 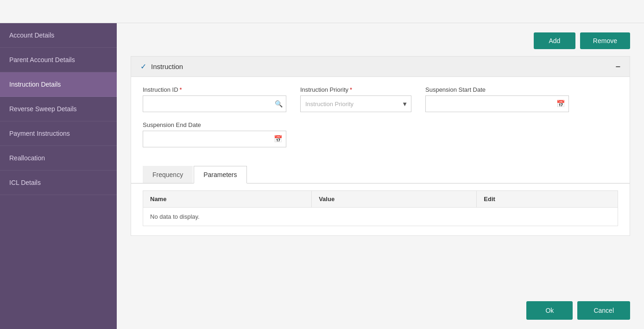 I want to click on parameters-table: Name Value Edit No data to display., so click(x=380, y=209).